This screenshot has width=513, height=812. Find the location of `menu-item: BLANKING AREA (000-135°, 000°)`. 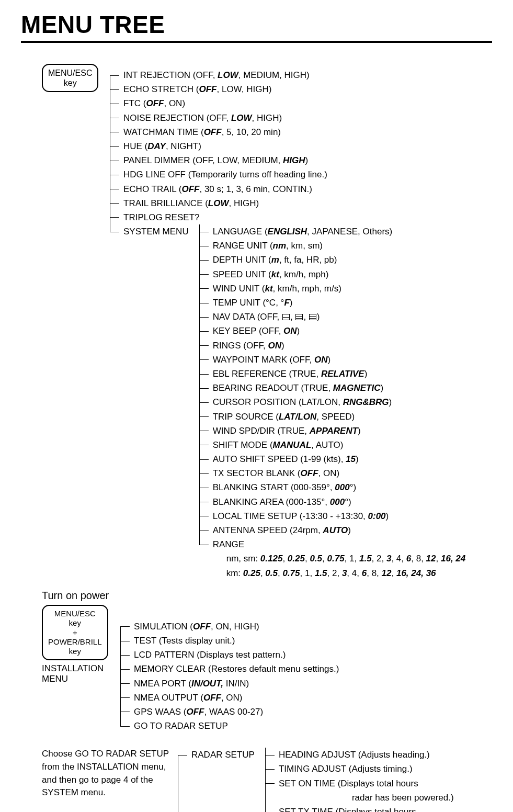

menu-item: BLANKING AREA (000-135°, 000°) is located at coordinates (333, 502).